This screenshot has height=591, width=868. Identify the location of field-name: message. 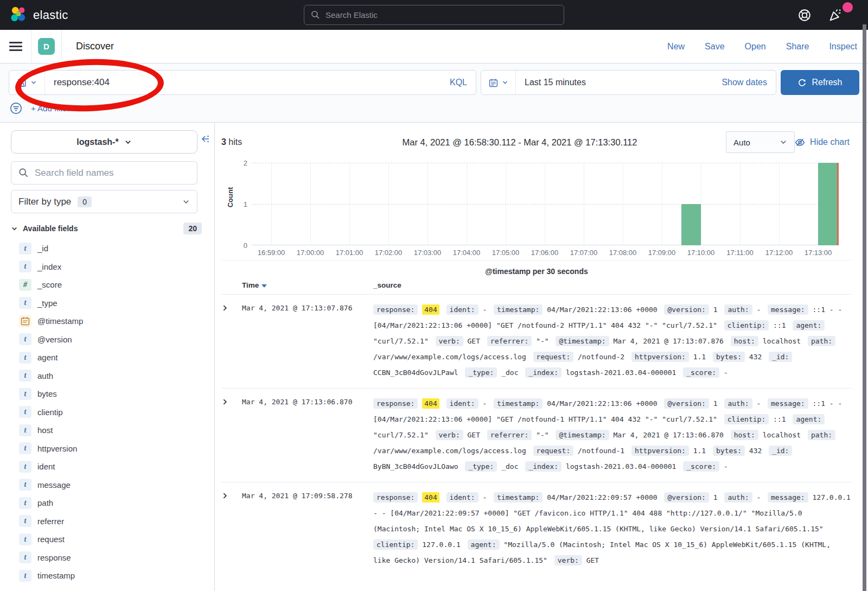
(54, 485).